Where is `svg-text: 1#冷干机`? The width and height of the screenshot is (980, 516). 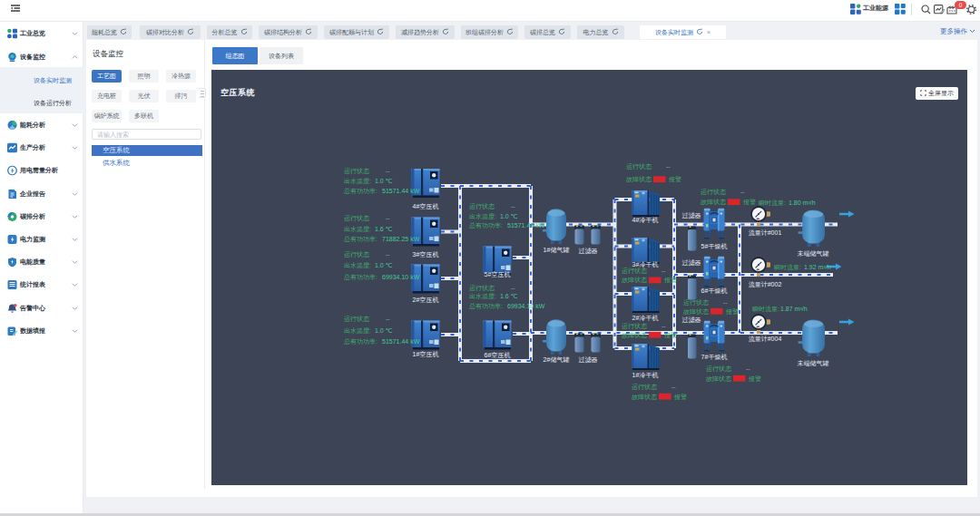
svg-text: 1#冷干机 is located at coordinates (646, 375).